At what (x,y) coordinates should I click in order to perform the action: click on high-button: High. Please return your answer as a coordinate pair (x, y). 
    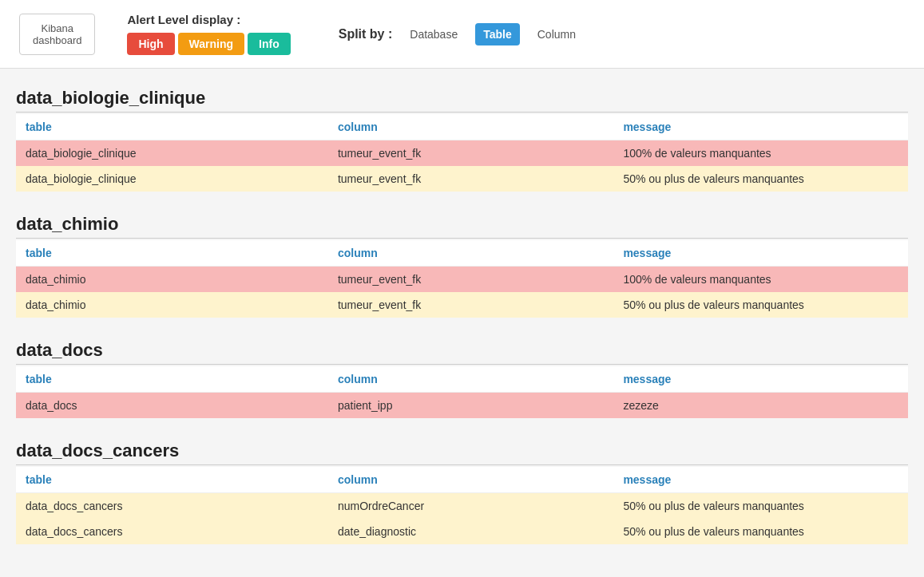
    Looking at the image, I should click on (150, 44).